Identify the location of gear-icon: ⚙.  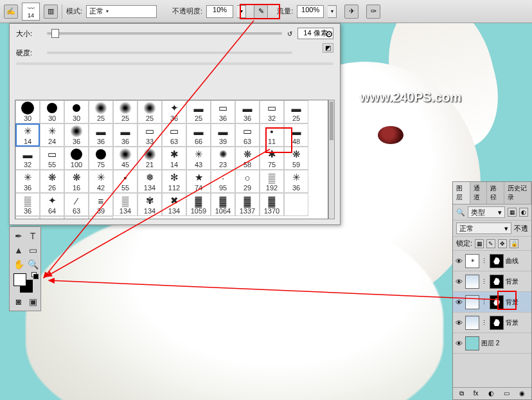
(329, 34).